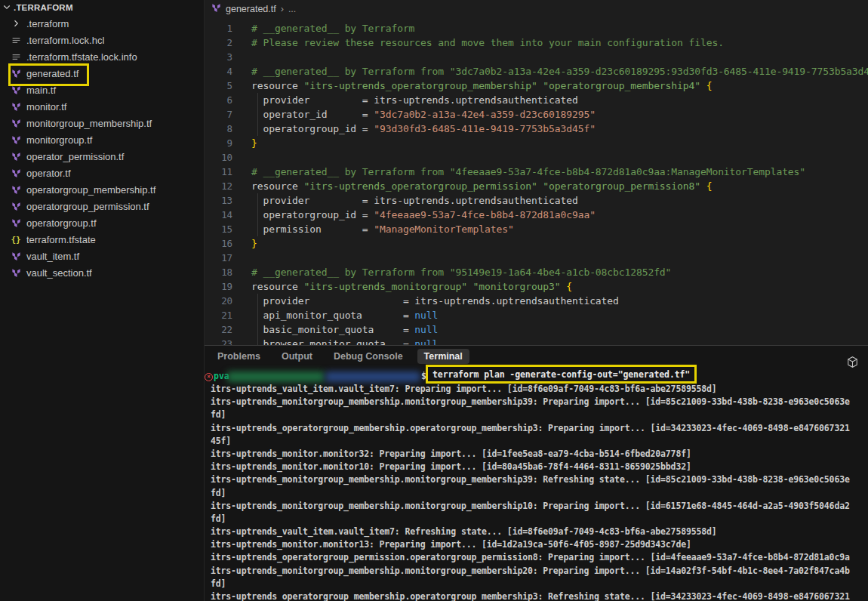 This screenshot has width=868, height=601. Describe the element at coordinates (219, 186) in the screenshot. I see `line-number: 12` at that location.